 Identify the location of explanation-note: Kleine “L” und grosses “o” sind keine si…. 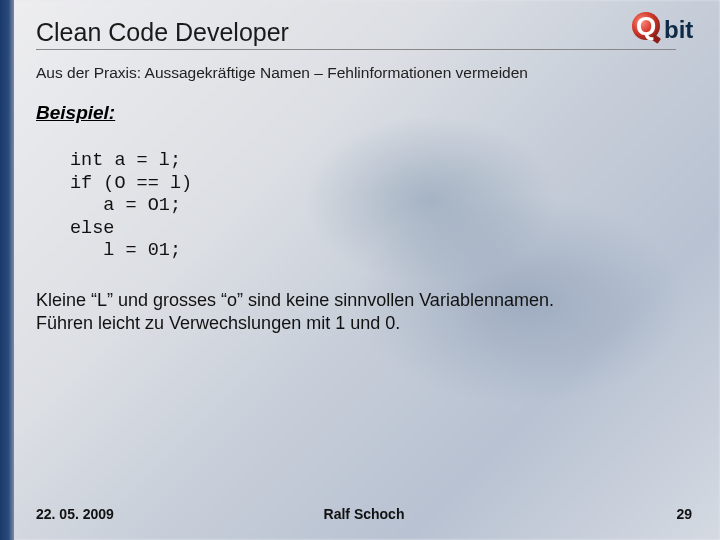
(364, 312).